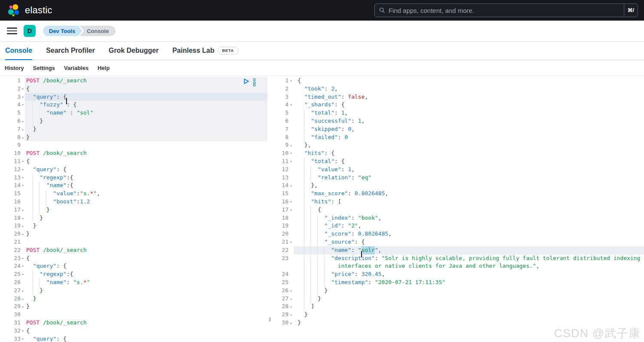 The width and height of the screenshot is (644, 342). I want to click on request-options-button, so click(254, 82).